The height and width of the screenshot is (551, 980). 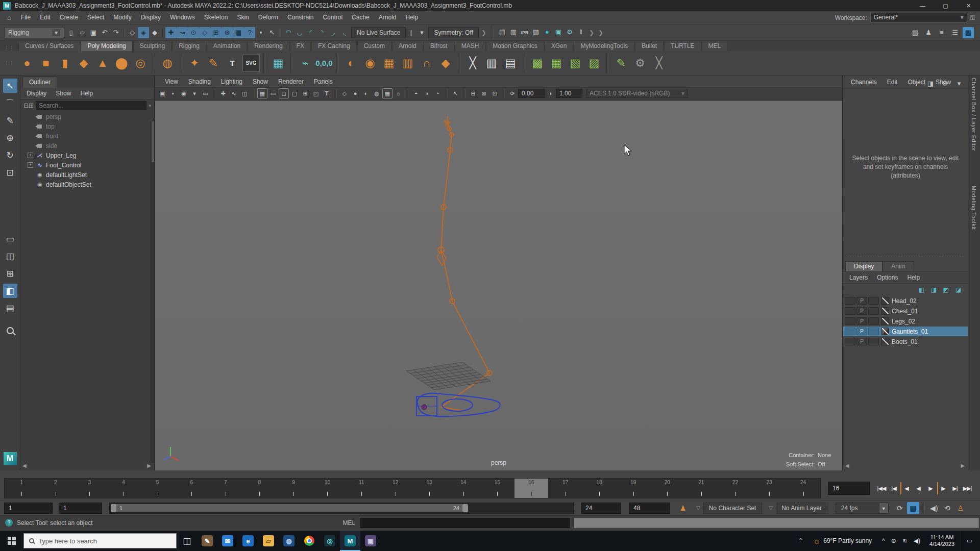 I want to click on hypershade-icon: ●, so click(x=547, y=32).